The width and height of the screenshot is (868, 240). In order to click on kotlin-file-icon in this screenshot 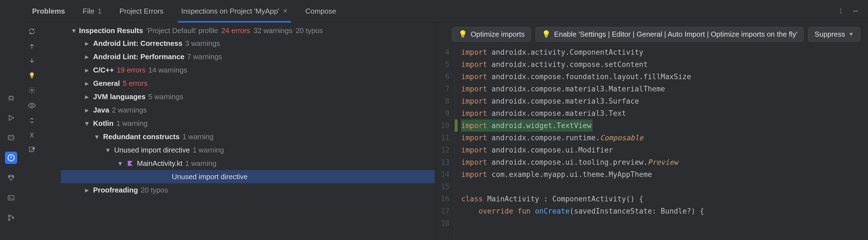, I will do `click(130, 163)`.